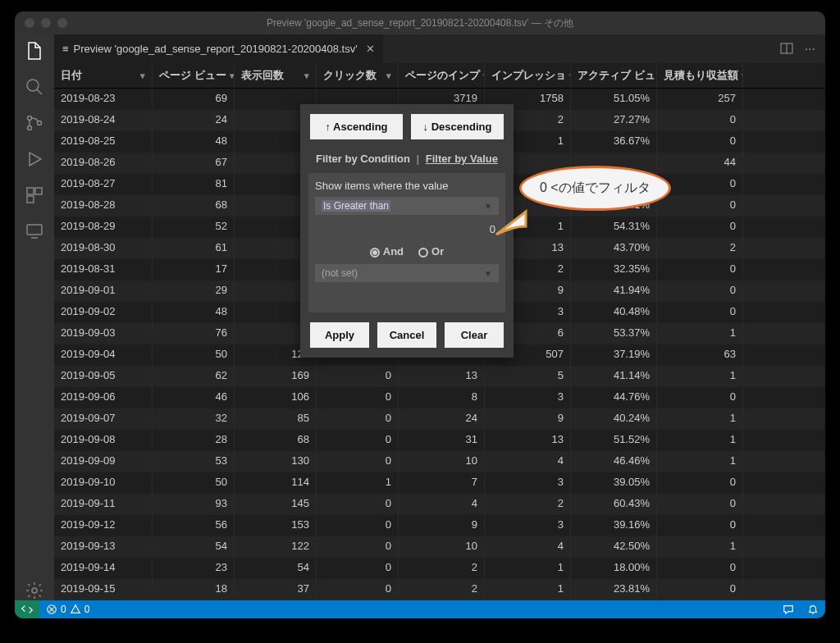  I want to click on filter-panel: ↑ Ascending ↓ Descending Filter by Condi…, so click(407, 231).